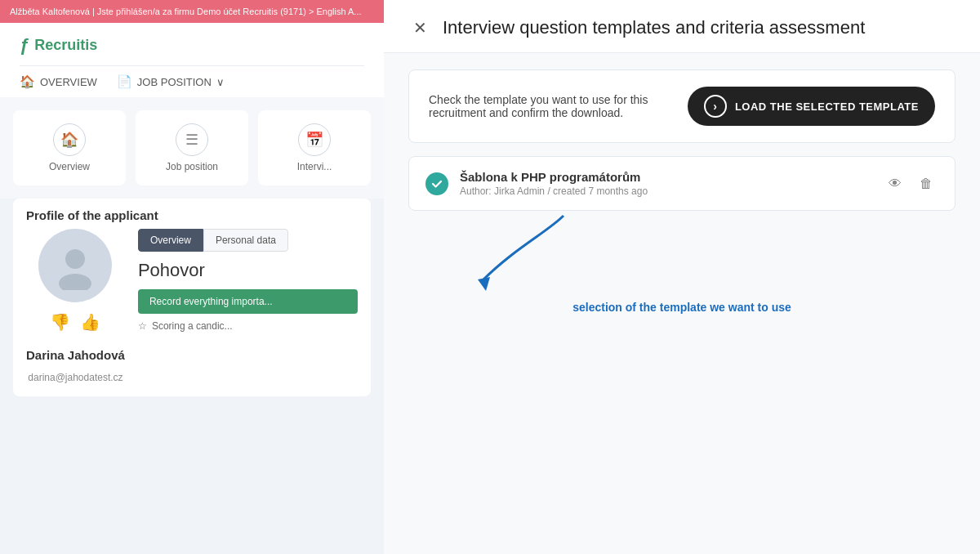 The height and width of the screenshot is (554, 980). Describe the element at coordinates (171, 240) in the screenshot. I see `tab-overview: Overview` at that location.